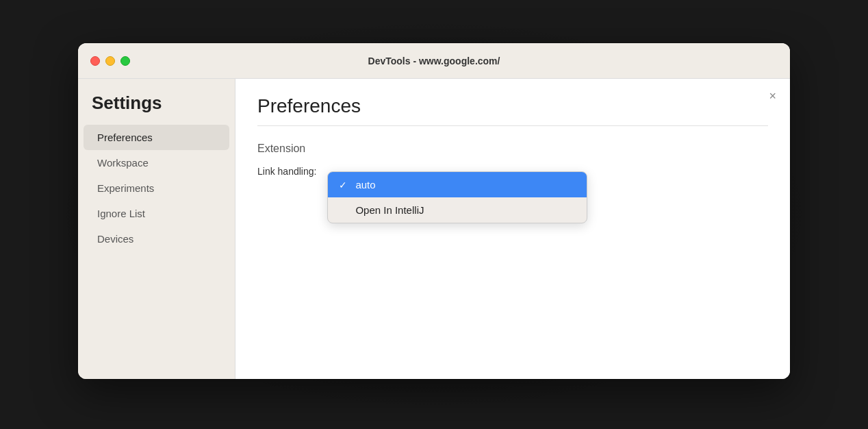  Describe the element at coordinates (287, 171) in the screenshot. I see `link-handling-label: Link handling:` at that location.